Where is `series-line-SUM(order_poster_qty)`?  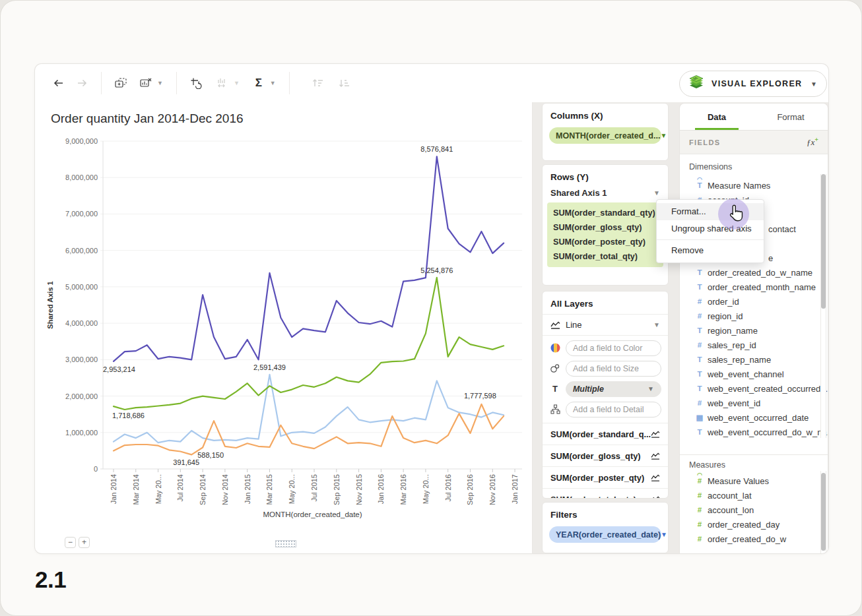 series-line-SUM(order_poster_qty) is located at coordinates (309, 430).